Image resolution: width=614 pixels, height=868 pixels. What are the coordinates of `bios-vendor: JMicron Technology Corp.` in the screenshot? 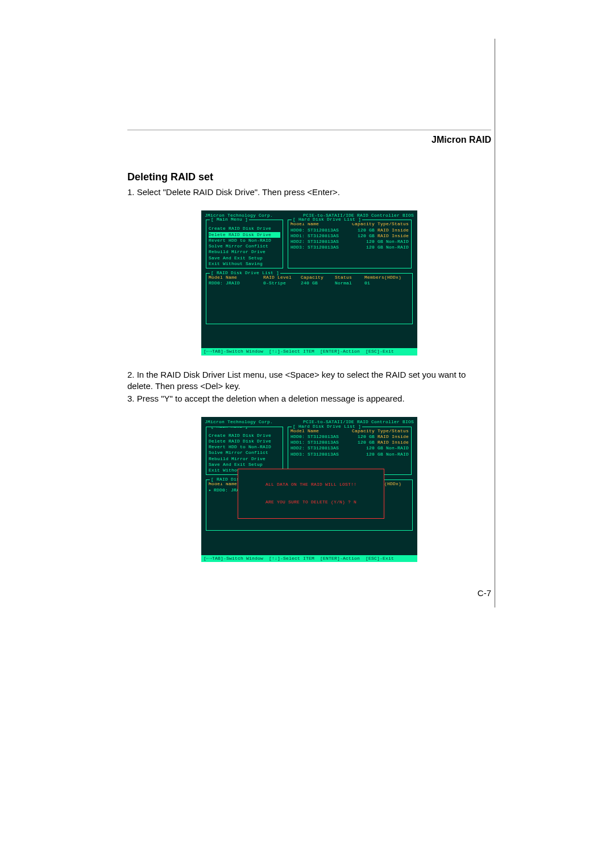 It's located at (239, 422).